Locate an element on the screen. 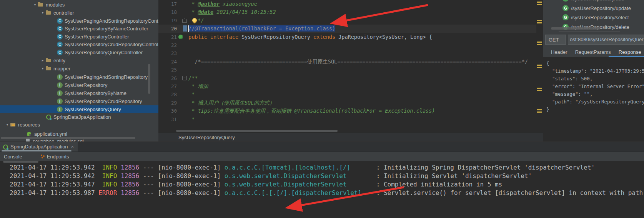  line-number: 27 is located at coordinates (169, 86).